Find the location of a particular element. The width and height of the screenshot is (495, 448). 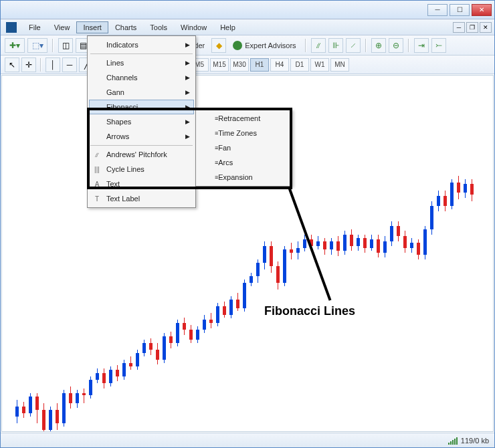

menu-item-help: Help is located at coordinates (227, 27).